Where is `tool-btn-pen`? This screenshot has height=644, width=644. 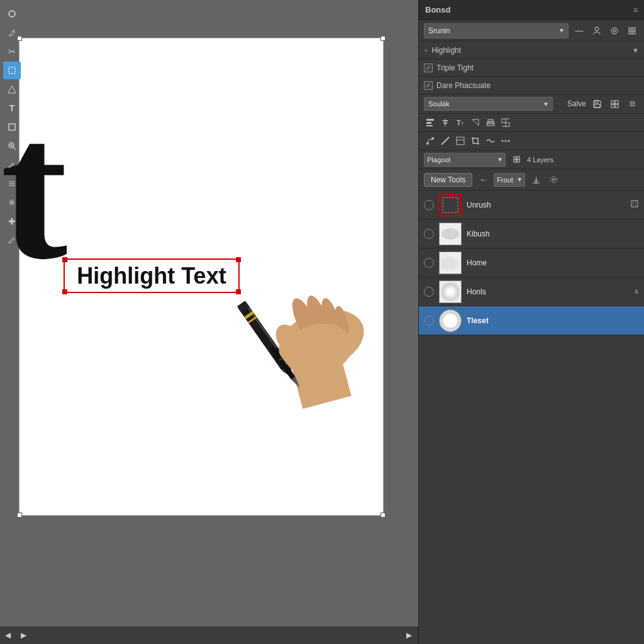 tool-btn-pen is located at coordinates (12, 33).